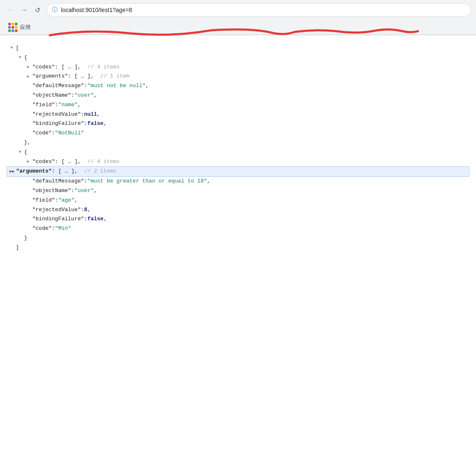 The height and width of the screenshot is (453, 476). I want to click on apps-icon: 应用, so click(19, 27).